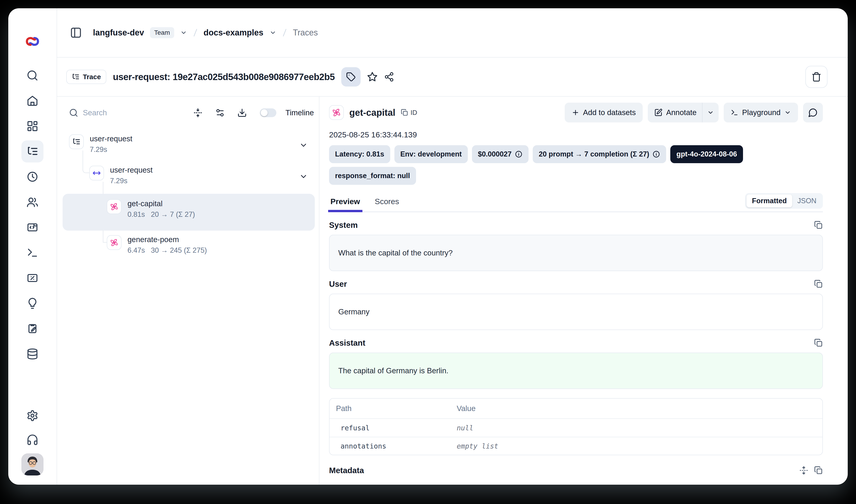  I want to click on tree-node-label: user-request, so click(131, 170).